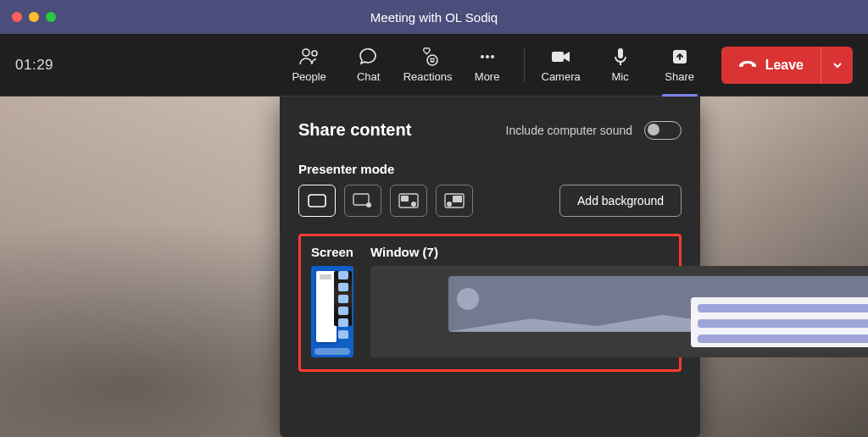 The image size is (868, 437). I want to click on chat-icon, so click(369, 57).